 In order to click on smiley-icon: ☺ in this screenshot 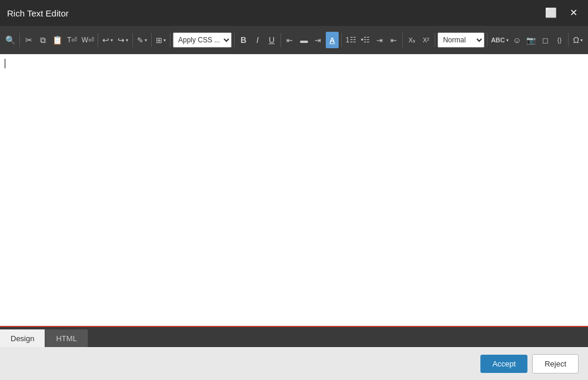, I will do `click(517, 40)`.